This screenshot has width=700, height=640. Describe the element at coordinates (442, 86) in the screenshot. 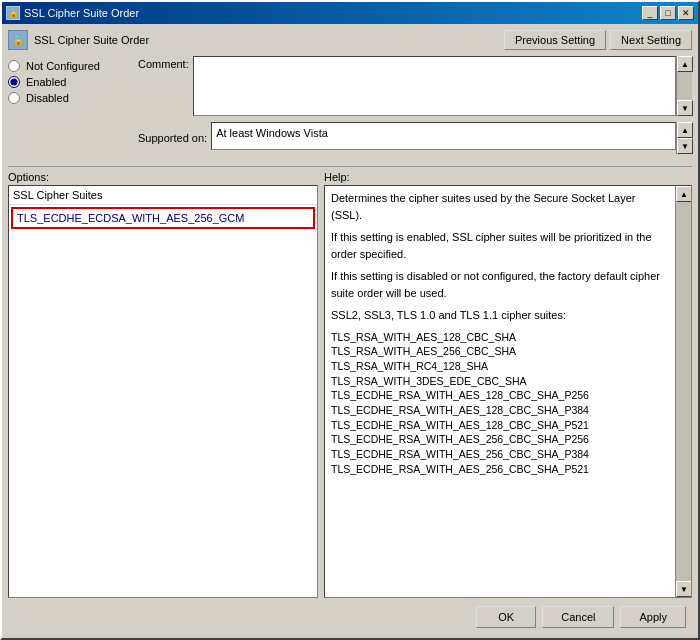

I see `comment-textarea-wrap: ▲ ▼` at that location.